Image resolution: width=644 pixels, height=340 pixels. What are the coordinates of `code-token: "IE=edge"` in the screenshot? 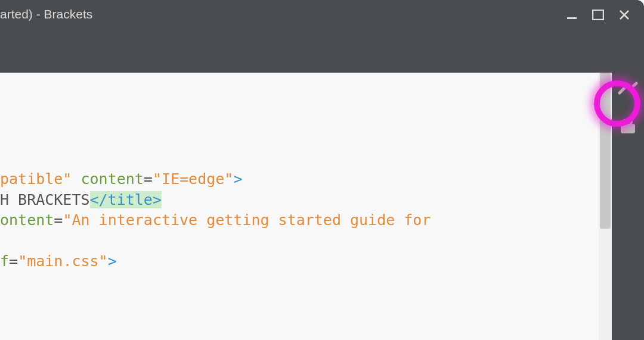 It's located at (193, 179).